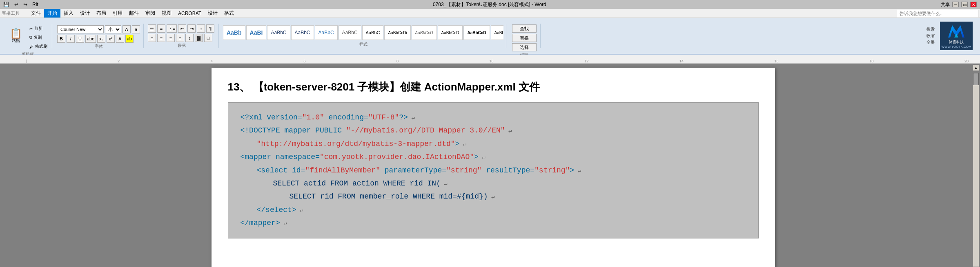  Describe the element at coordinates (278, 33) in the screenshot. I see `style-h2: AaBbC` at that location.